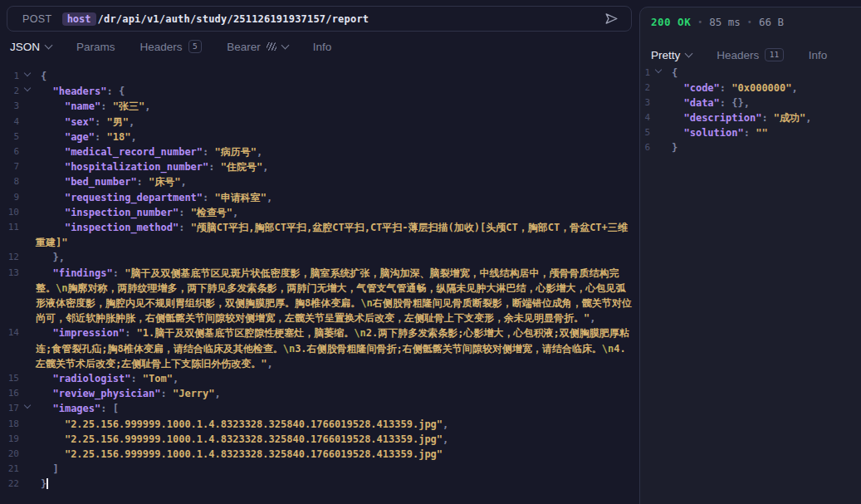  What do you see at coordinates (316, 454) in the screenshot?
I see `code-line: 20 "2.25.156.999999.1000.1.4.8323328.325…` at bounding box center [316, 454].